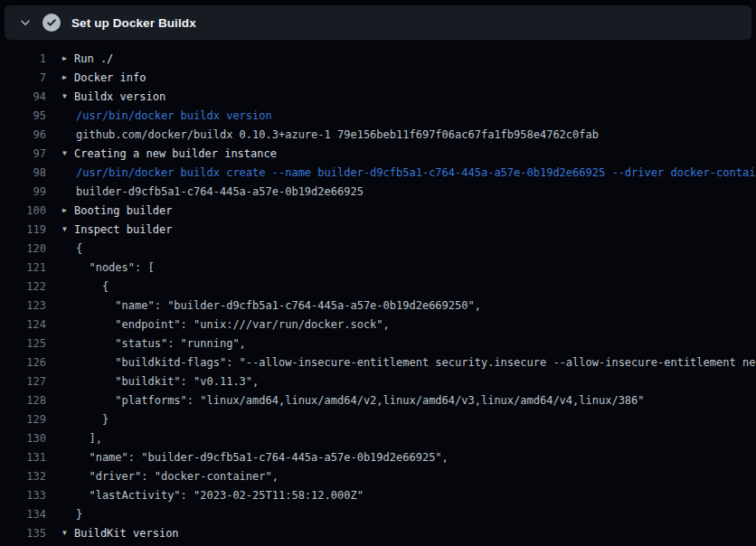  What do you see at coordinates (378, 192) in the screenshot?
I see `log-line: 99builder-d9cfb5a1-c764-445a-a57e-0b19d2…` at bounding box center [378, 192].